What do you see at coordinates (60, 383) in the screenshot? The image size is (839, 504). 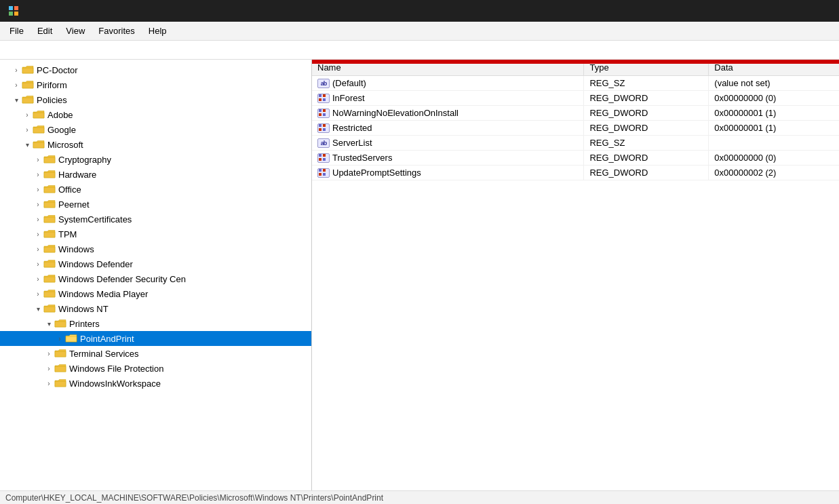 I see `folder-icon-windowsinkworkspace` at bounding box center [60, 383].